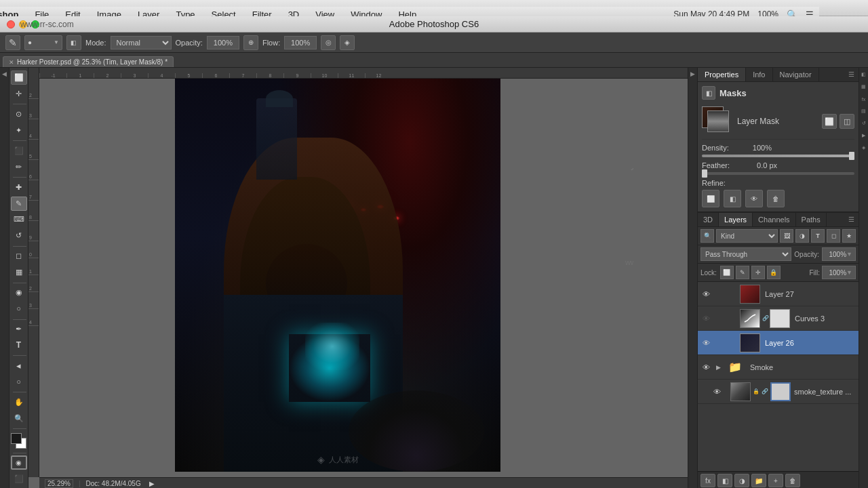 This screenshot has width=868, height=488. I want to click on add-layer-btn: +, so click(776, 481).